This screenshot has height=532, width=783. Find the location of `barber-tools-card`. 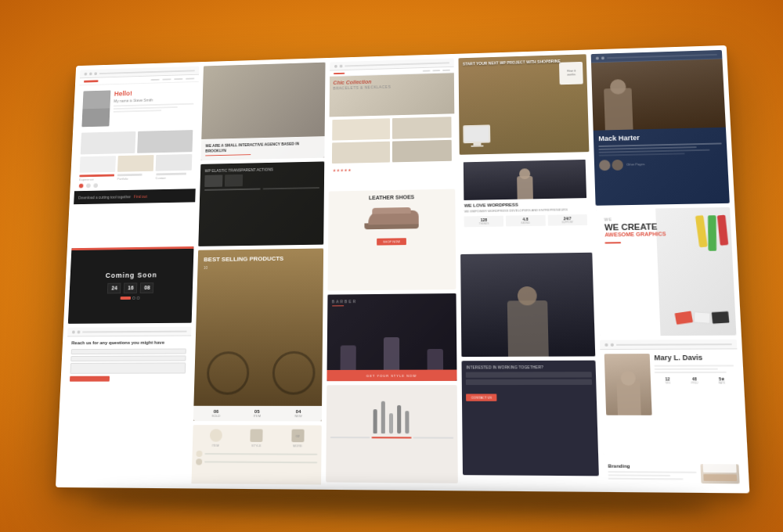

barber-tools-card is located at coordinates (392, 434).